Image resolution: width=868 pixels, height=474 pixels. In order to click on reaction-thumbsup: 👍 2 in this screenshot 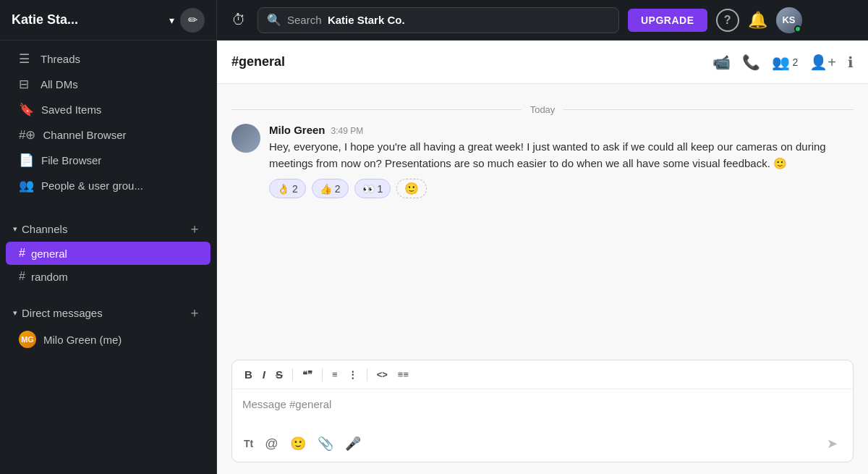, I will do `click(330, 188)`.